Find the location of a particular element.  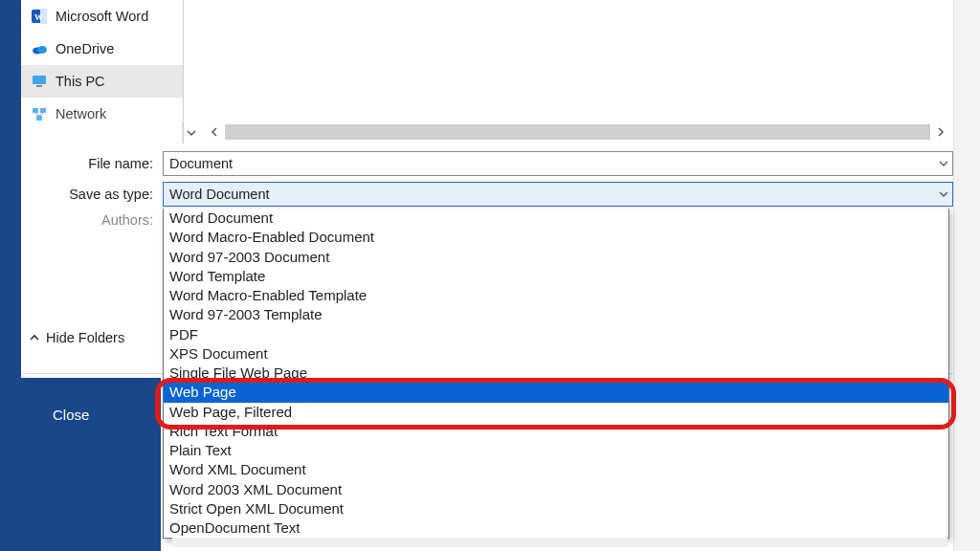

backstage-panel is located at coordinates (80, 465).